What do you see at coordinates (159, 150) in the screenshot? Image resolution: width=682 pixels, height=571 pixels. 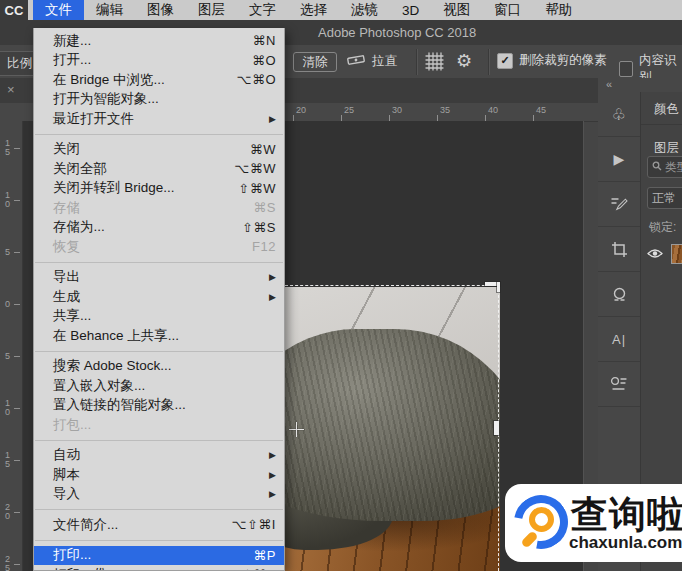 I see `file-menu-item-close: 关闭⌘W` at bounding box center [159, 150].